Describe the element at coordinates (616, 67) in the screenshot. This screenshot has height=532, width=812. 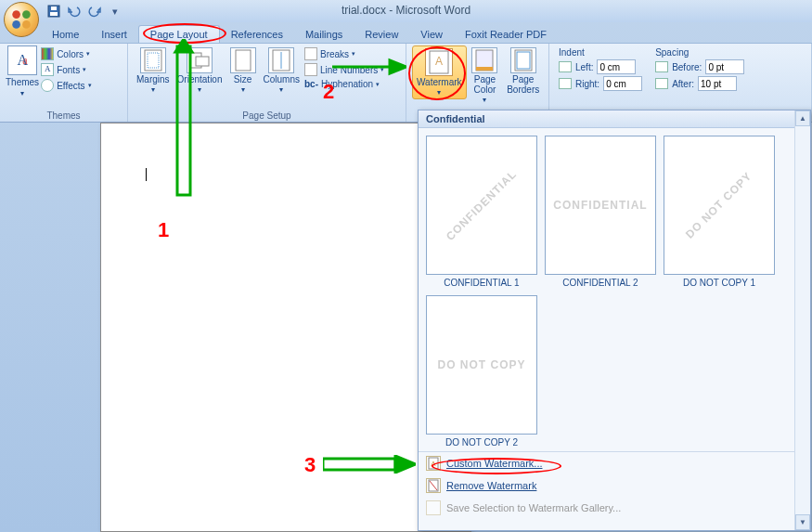
I see `indent-left-input` at that location.